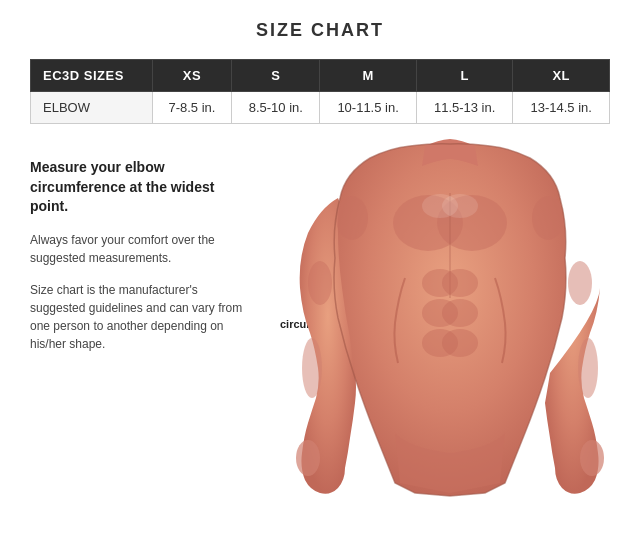  I want to click on guideline-text: Size chart is the manufacturer's suggest…, so click(140, 317).